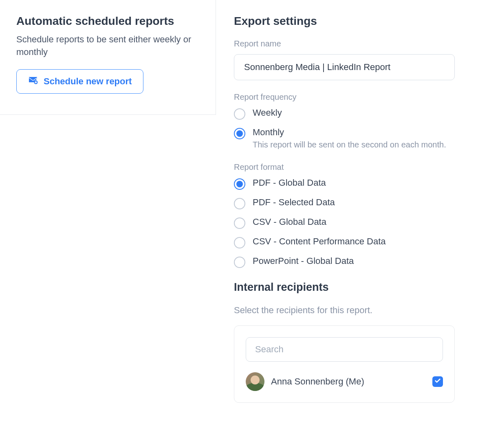 This screenshot has height=448, width=489. What do you see at coordinates (267, 113) in the screenshot?
I see `radio-label: Weekly` at bounding box center [267, 113].